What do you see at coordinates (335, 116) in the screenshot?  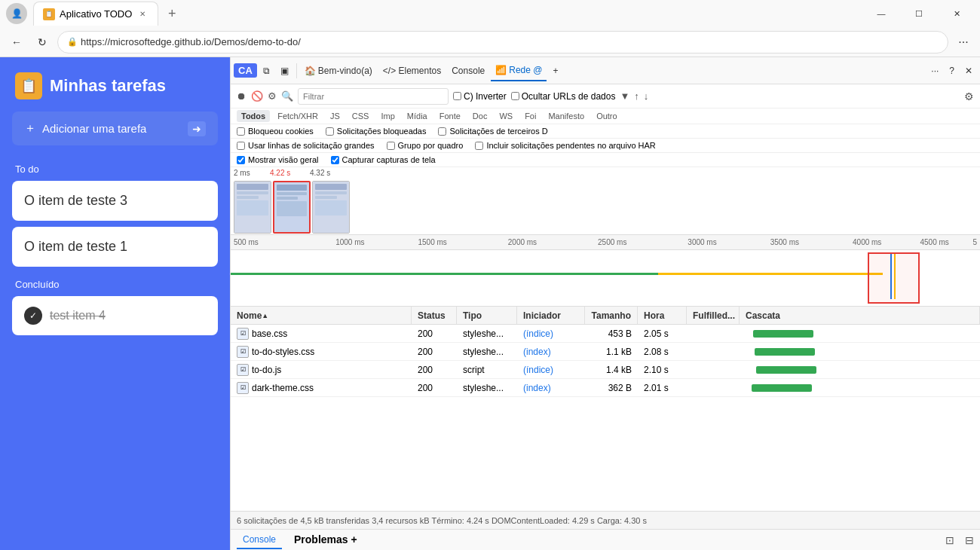 I see `filter-js: JS` at bounding box center [335, 116].